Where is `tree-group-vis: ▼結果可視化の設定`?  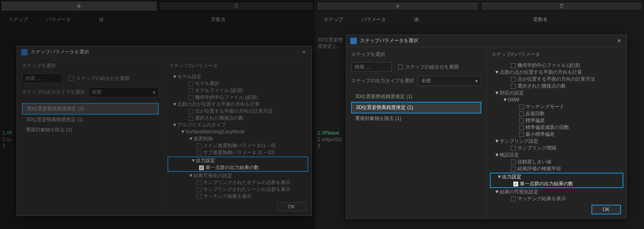
tree-group-vis: ▼結果可視化の設定 is located at coordinates (238, 176).